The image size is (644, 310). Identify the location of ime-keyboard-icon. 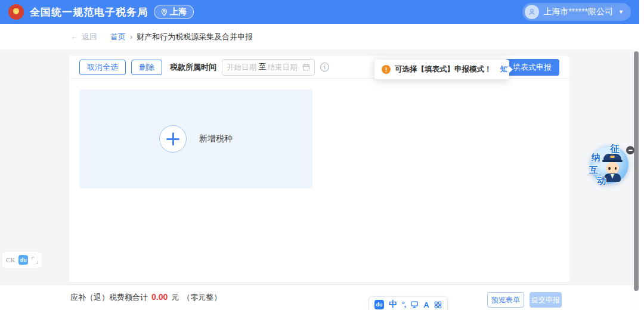
(414, 305).